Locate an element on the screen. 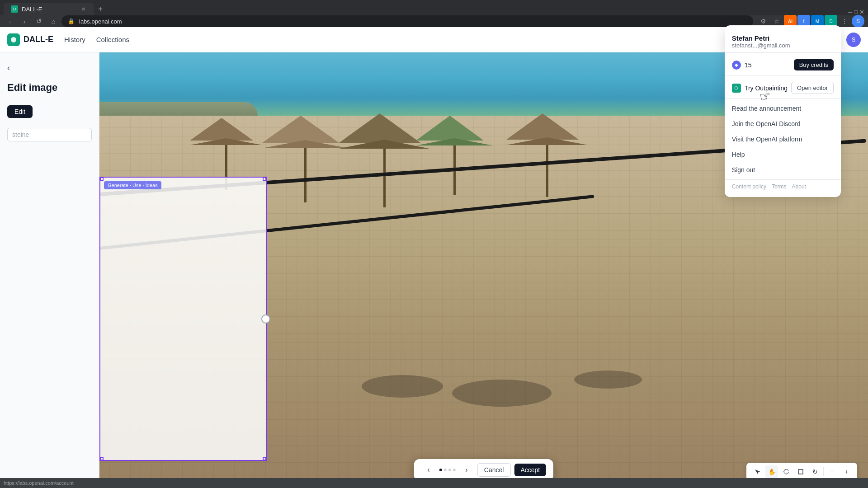 This screenshot has width=868, height=488. selection-box: Generate · Use · Ideas is located at coordinates (183, 319).